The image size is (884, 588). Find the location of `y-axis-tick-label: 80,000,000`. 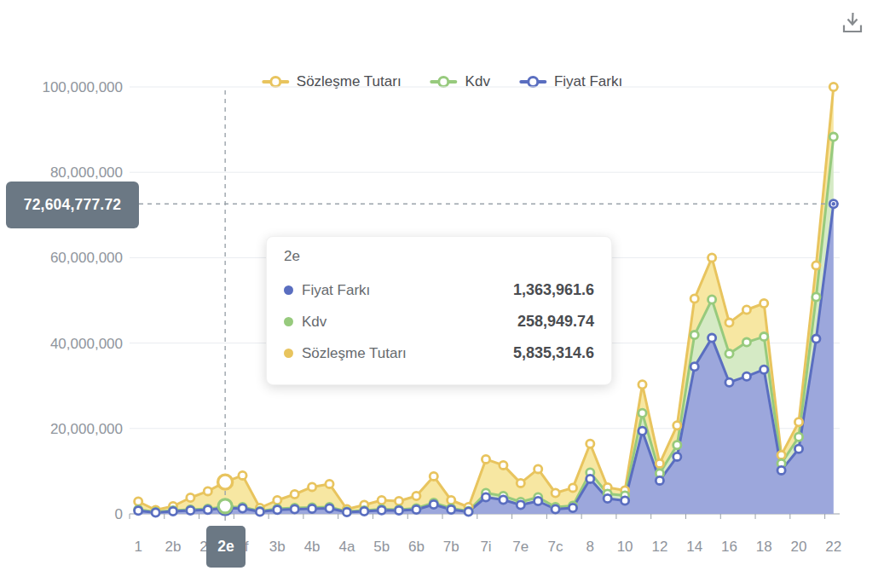

y-axis-tick-label: 80,000,000 is located at coordinates (87, 172).